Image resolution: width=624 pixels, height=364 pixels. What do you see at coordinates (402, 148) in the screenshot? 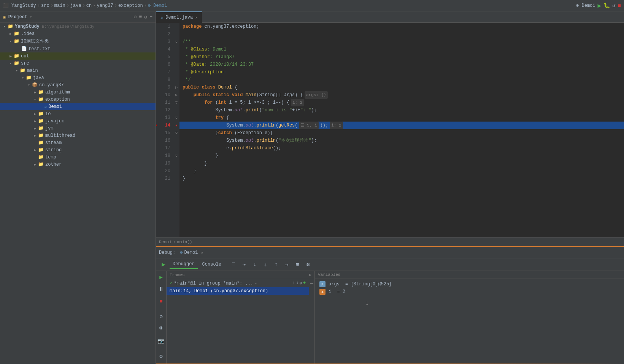
I see `code-line-17: e.printStackTrace();` at bounding box center [402, 148].